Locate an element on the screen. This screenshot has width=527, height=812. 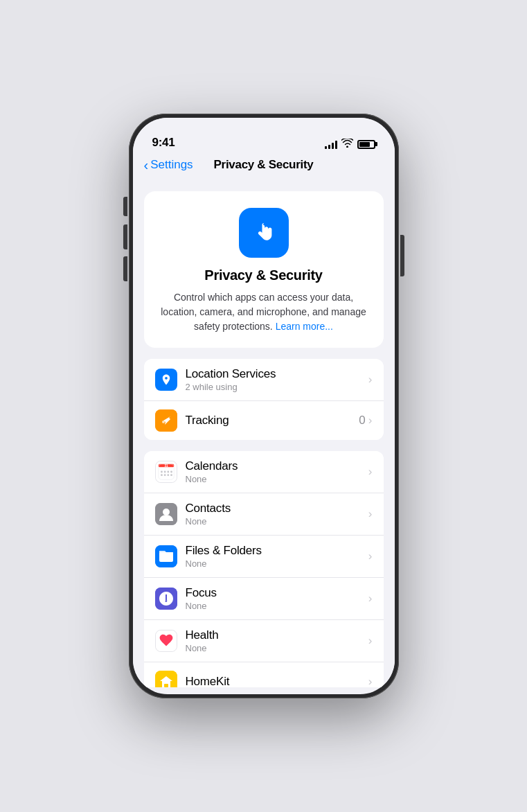
focus-icon is located at coordinates (166, 599).